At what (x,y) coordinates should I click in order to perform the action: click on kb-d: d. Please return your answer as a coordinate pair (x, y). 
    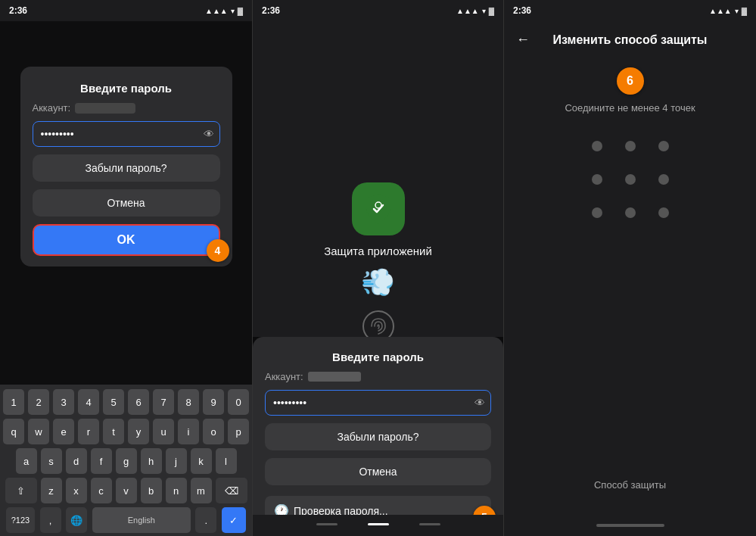
    Looking at the image, I should click on (76, 461).